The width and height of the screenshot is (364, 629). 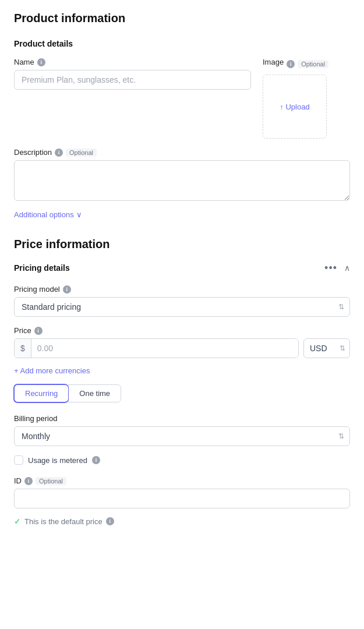 What do you see at coordinates (51, 481) in the screenshot?
I see `id-optional-badge: Optional` at bounding box center [51, 481].